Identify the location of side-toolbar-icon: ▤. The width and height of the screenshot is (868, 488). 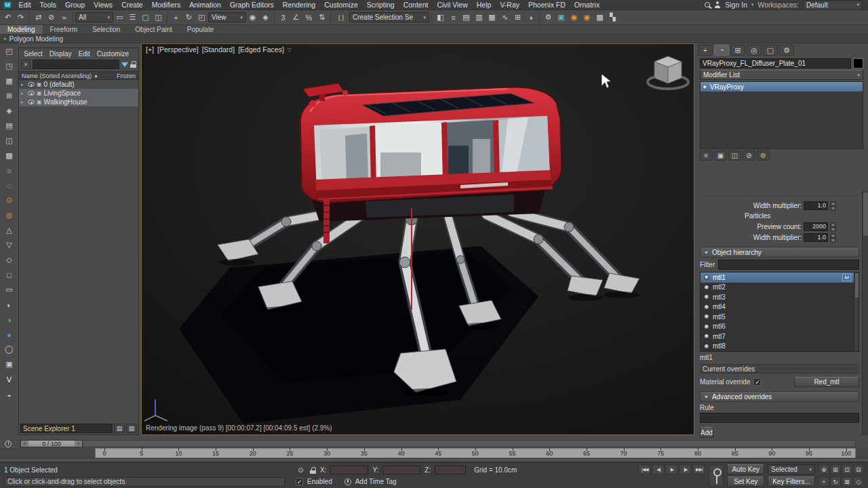
(9, 126).